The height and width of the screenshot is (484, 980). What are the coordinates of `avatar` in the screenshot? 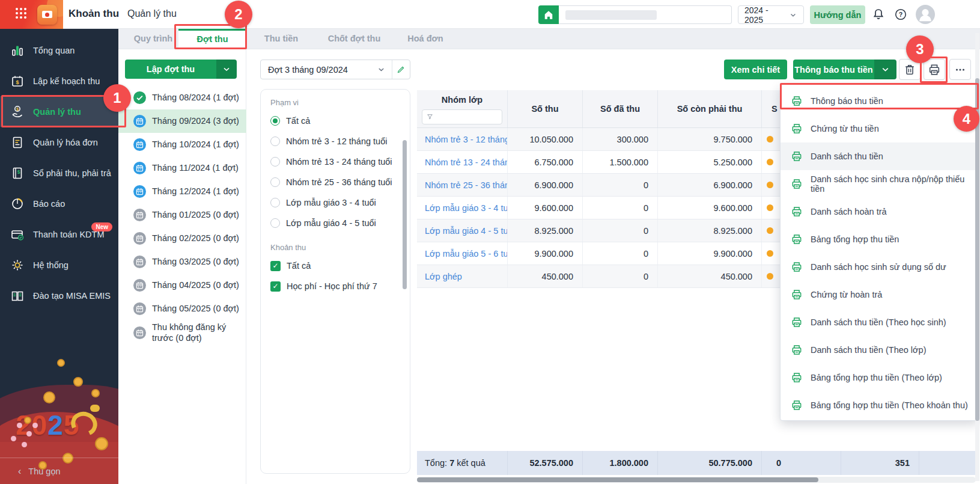 It's located at (925, 14).